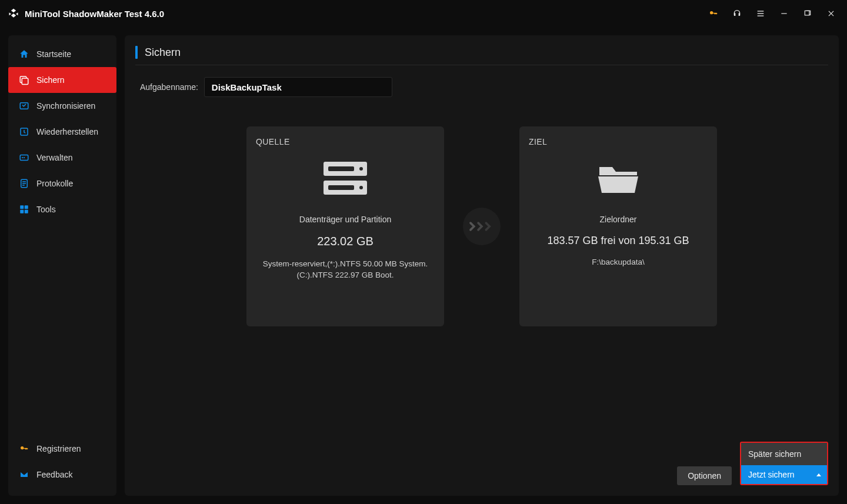  I want to click on chevrons-icon, so click(482, 226).